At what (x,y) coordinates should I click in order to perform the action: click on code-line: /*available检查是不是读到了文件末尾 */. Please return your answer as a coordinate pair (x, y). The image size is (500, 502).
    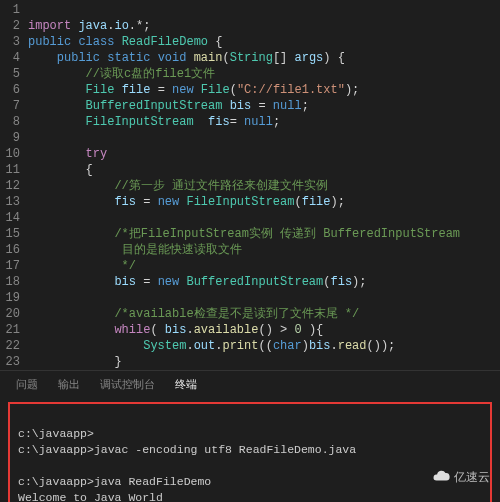
    Looking at the image, I should click on (264, 314).